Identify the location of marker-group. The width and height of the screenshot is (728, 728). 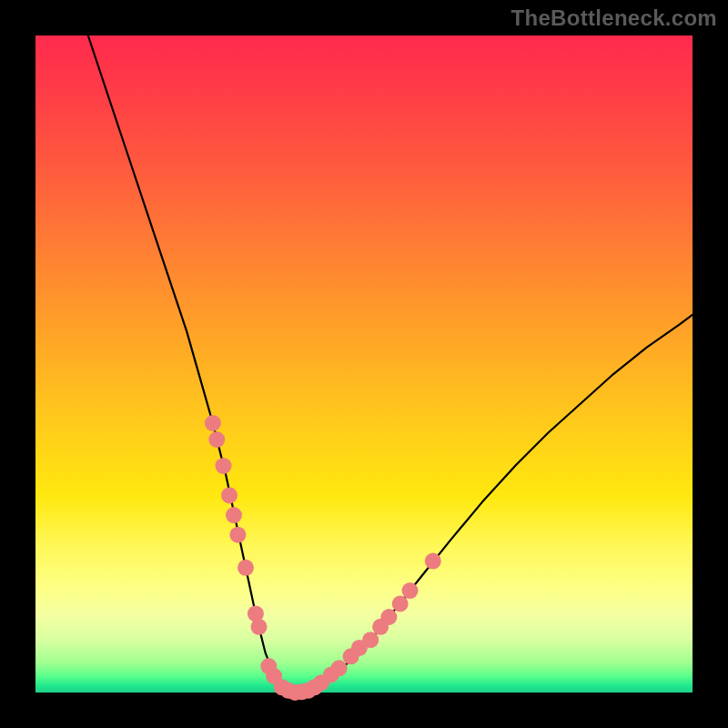
(323, 558).